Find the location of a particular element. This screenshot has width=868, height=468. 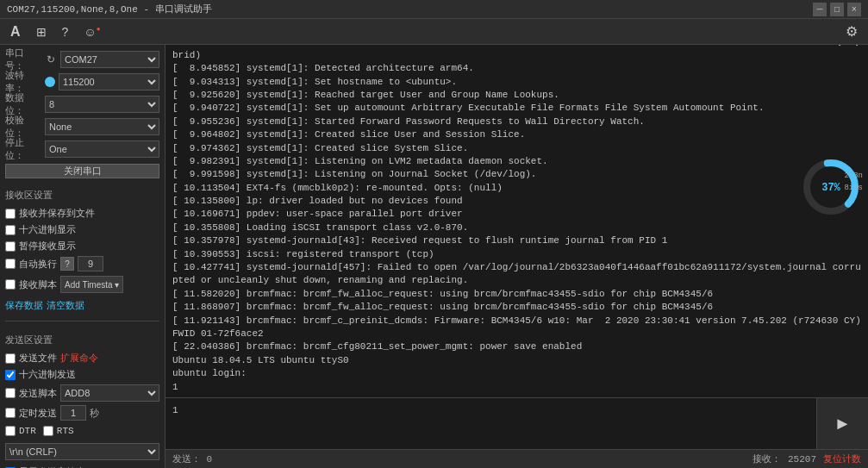

rts-checkbox-row: RTS is located at coordinates (59, 431).